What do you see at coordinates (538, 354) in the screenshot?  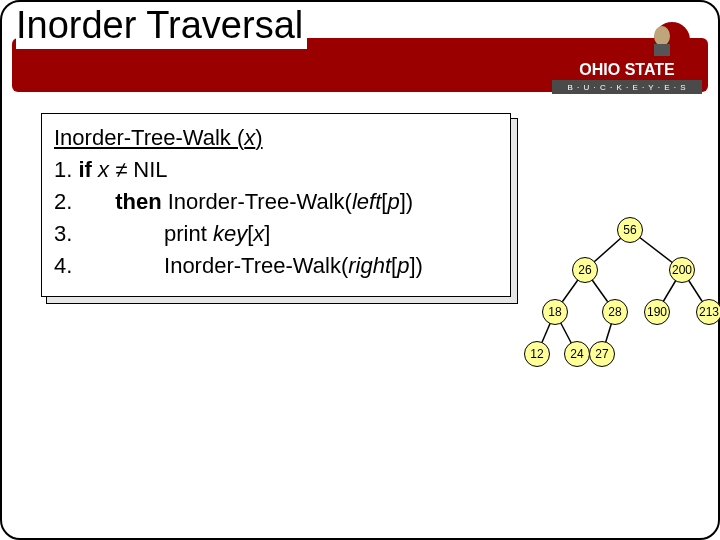 I see `tree-node-12: 12` at bounding box center [538, 354].